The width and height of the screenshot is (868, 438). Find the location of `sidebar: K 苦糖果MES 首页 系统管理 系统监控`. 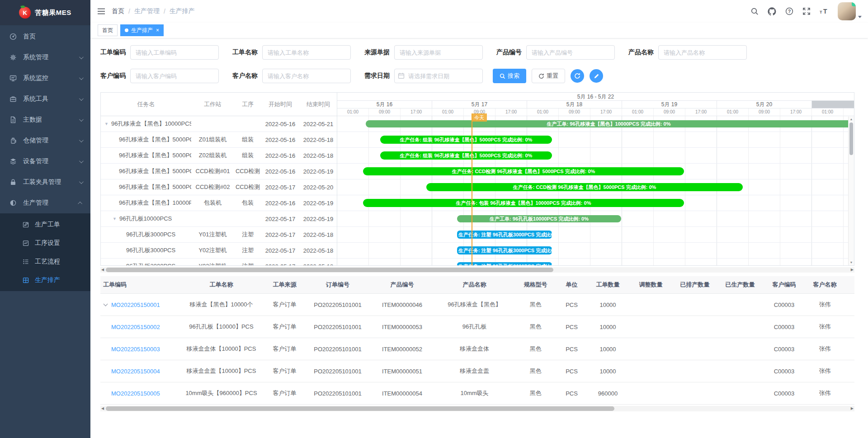

sidebar: K 苦糖果MES 首页 系统管理 系统监控 is located at coordinates (45, 219).